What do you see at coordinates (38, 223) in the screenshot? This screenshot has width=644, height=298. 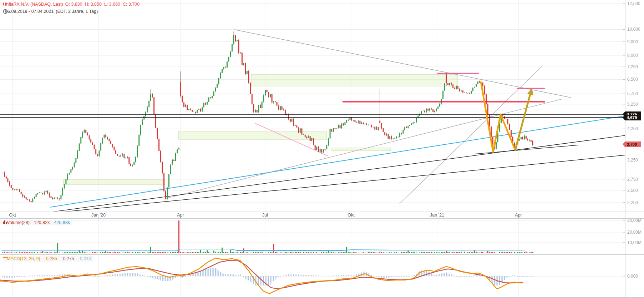 I see `volume-legend: Volume(28) 120,82k 425,88k` at bounding box center [38, 223].